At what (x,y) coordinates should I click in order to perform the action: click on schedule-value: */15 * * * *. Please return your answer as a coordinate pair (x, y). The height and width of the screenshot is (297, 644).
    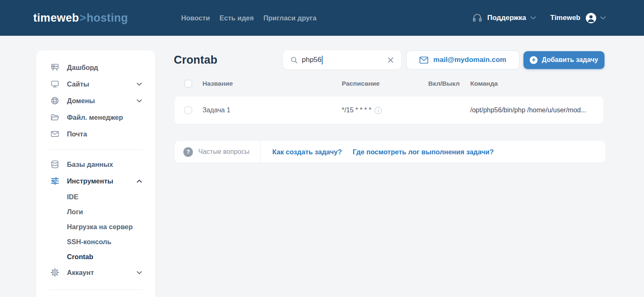
    Looking at the image, I should click on (357, 110).